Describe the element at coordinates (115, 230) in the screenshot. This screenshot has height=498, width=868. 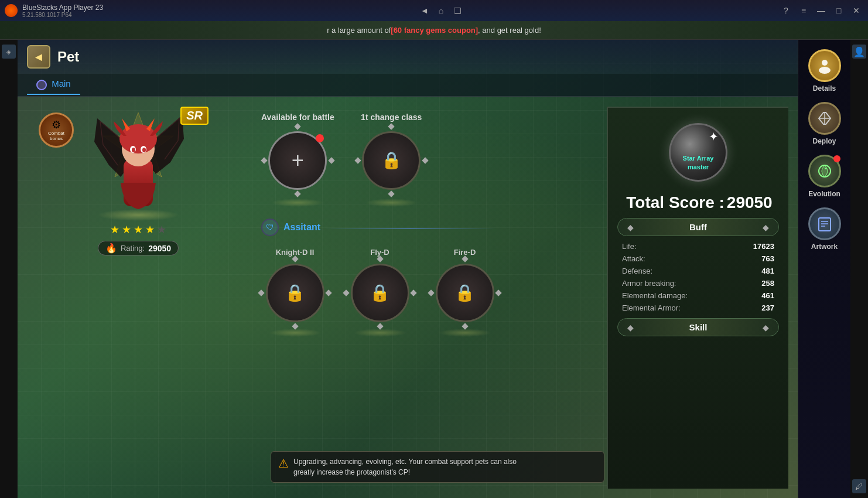
I see `star-1: ★` at that location.